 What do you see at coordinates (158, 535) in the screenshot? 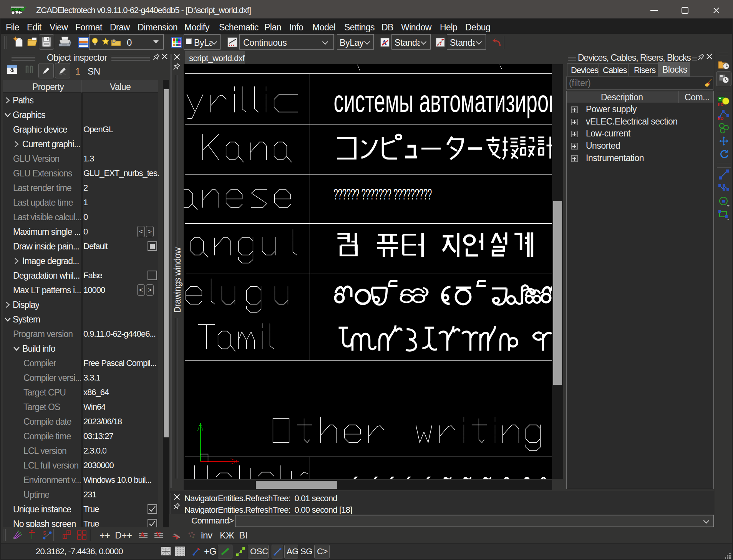
I see `svg-text: X` at bounding box center [158, 535].